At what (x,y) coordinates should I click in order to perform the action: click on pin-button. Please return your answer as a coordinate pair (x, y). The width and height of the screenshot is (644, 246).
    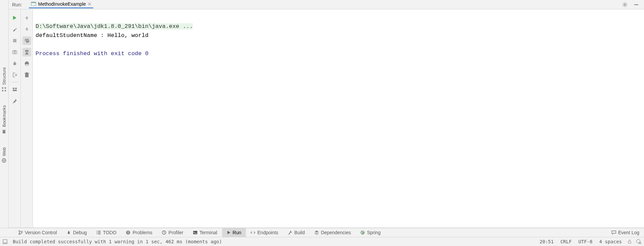
    Looking at the image, I should click on (15, 101).